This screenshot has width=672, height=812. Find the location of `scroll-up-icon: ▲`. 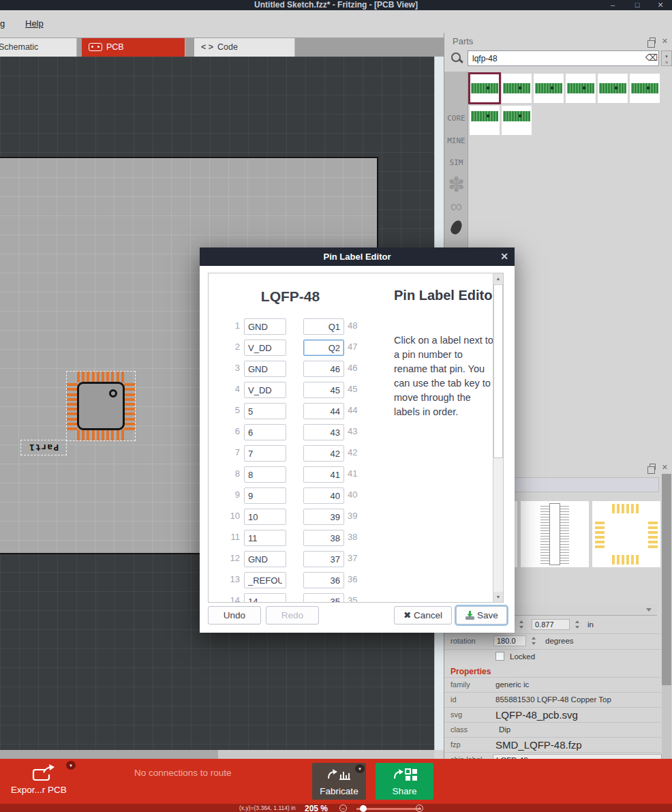

scroll-up-icon: ▲ is located at coordinates (498, 278).